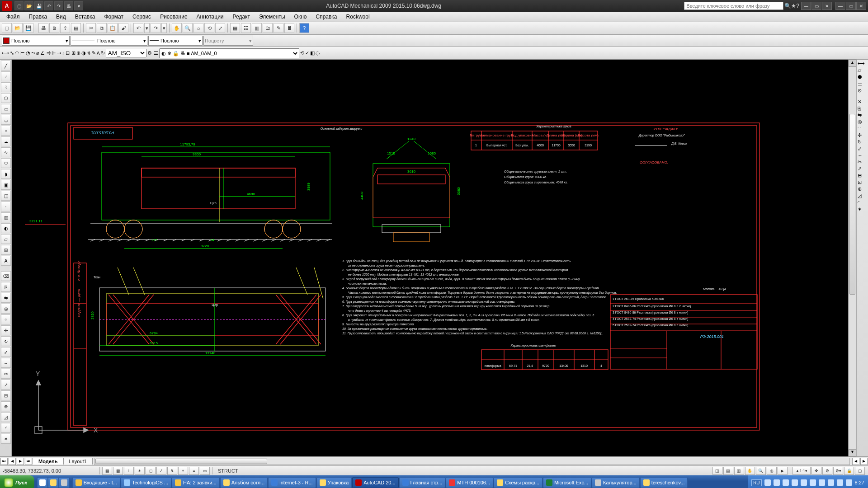 The height and width of the screenshot is (488, 868). Describe the element at coordinates (63, 53) in the screenshot. I see `dim-space-icon: ↕` at that location.